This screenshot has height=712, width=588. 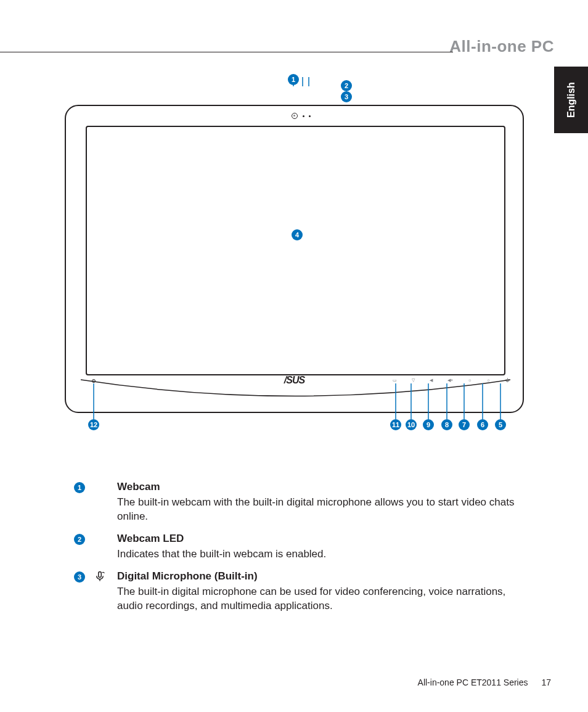 I want to click on desc-bullet-3: 3, so click(x=80, y=577).